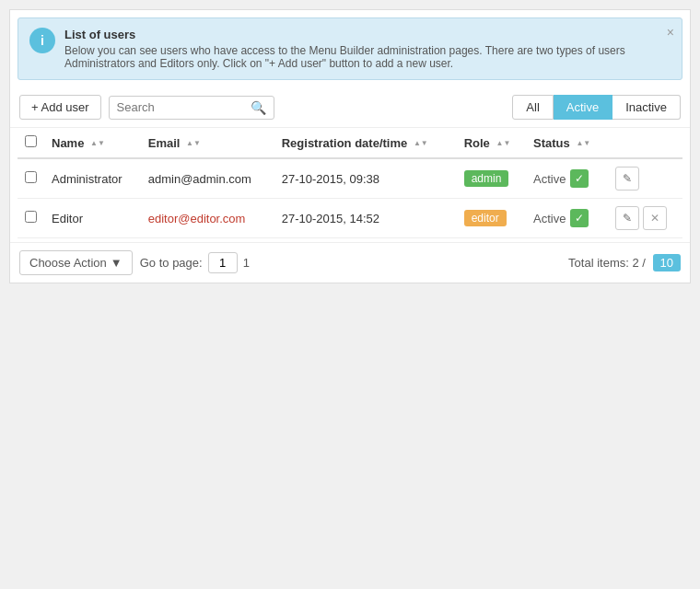  What do you see at coordinates (171, 263) in the screenshot?
I see `go-to-page-label: Go to page:` at bounding box center [171, 263].